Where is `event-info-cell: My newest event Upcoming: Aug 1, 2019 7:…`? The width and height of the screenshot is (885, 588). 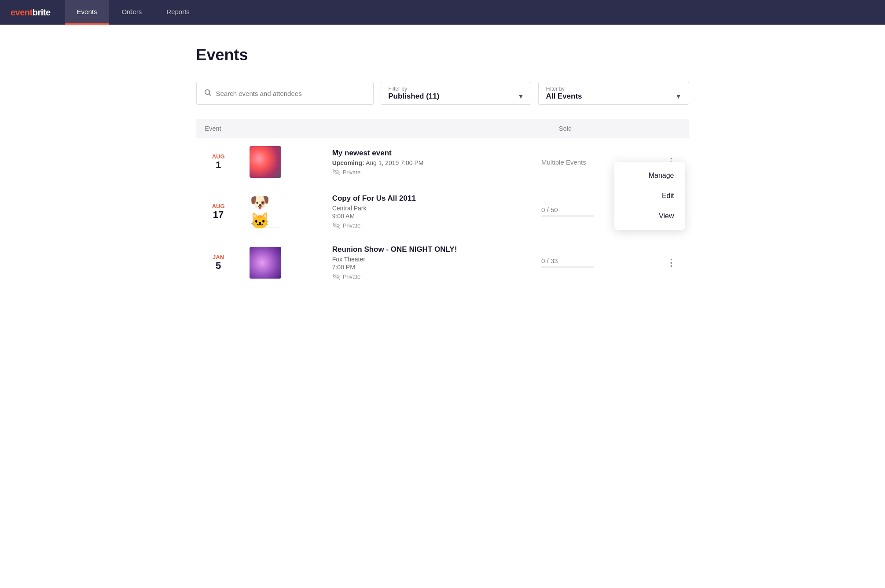 event-info-cell: My newest event Upcoming: Aug 1, 2019 7:… is located at coordinates (428, 162).